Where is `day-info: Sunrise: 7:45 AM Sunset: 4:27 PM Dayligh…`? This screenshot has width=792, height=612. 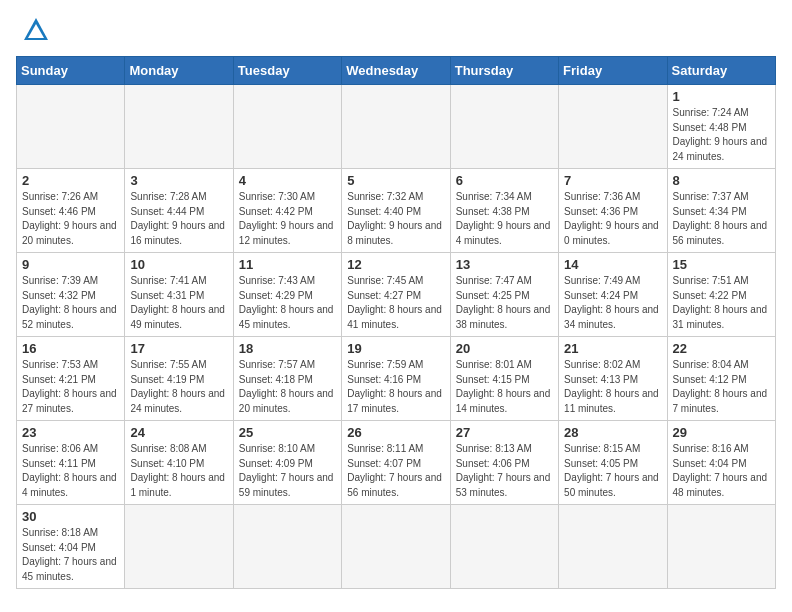
day-info: Sunrise: 7:45 AM Sunset: 4:27 PM Dayligh… is located at coordinates (396, 303).